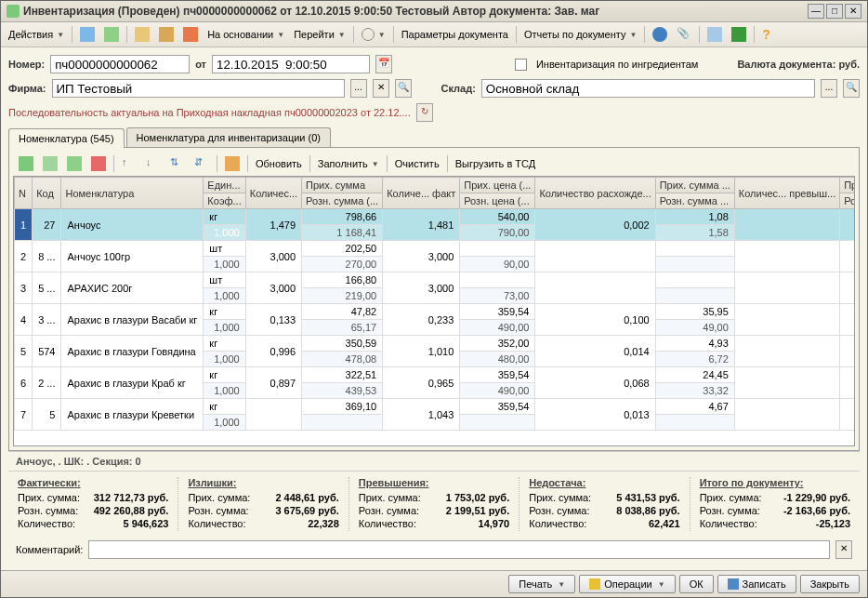  What do you see at coordinates (835, 11) in the screenshot?
I see `maximize-button: □` at bounding box center [835, 11].